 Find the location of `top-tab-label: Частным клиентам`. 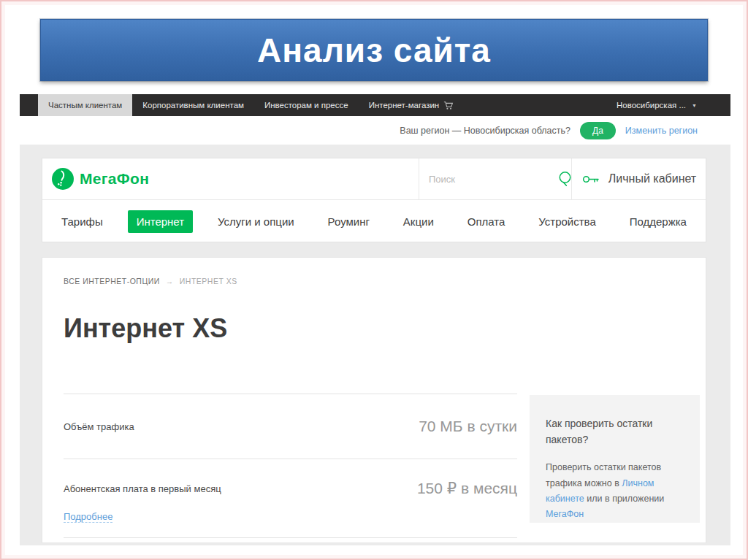

top-tab-label: Частным клиентам is located at coordinates (85, 105).